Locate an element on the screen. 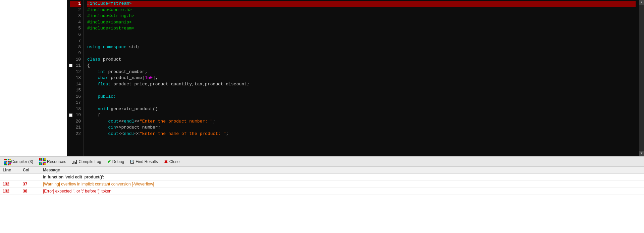 This screenshot has height=233, width=644. tab-label: Compile Log is located at coordinates (90, 162).